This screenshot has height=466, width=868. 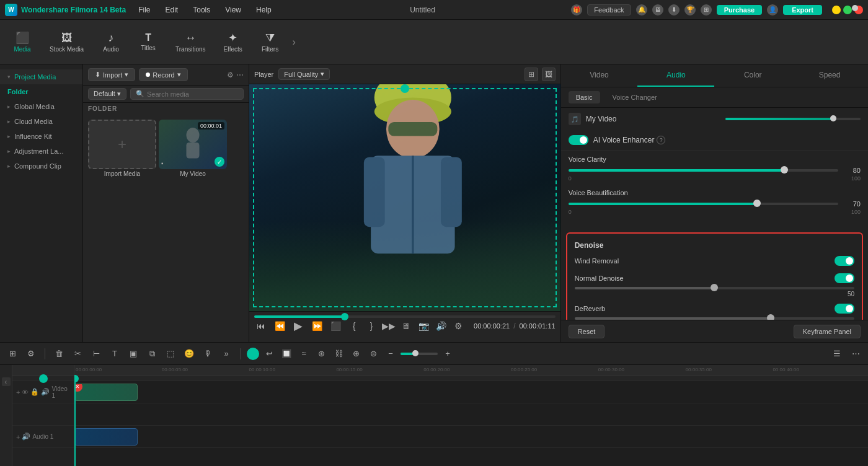 What do you see at coordinates (41, 136) in the screenshot?
I see `sidebar-item-influence-kit: ▸ Influence Kit` at bounding box center [41, 136].